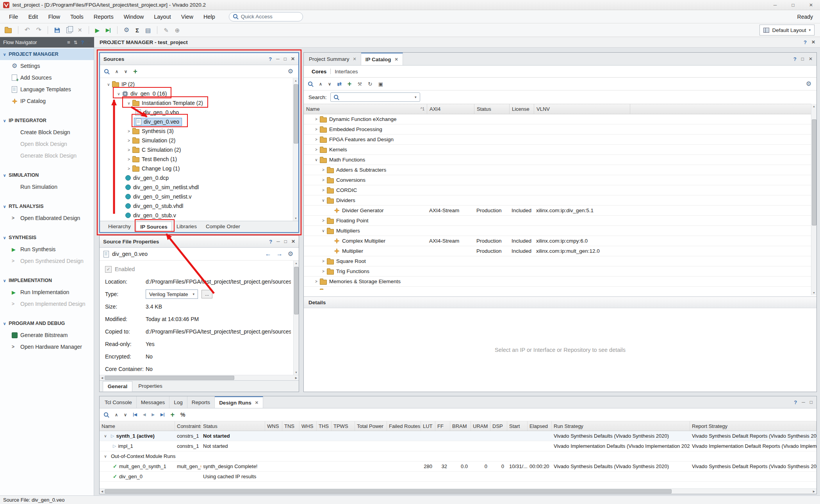 The image size is (820, 504). Describe the element at coordinates (458, 436) in the screenshot. I see `design-run-row-synth-1-active: ∨▷synth_1 (active)constrs_1Not startedVi…` at that location.